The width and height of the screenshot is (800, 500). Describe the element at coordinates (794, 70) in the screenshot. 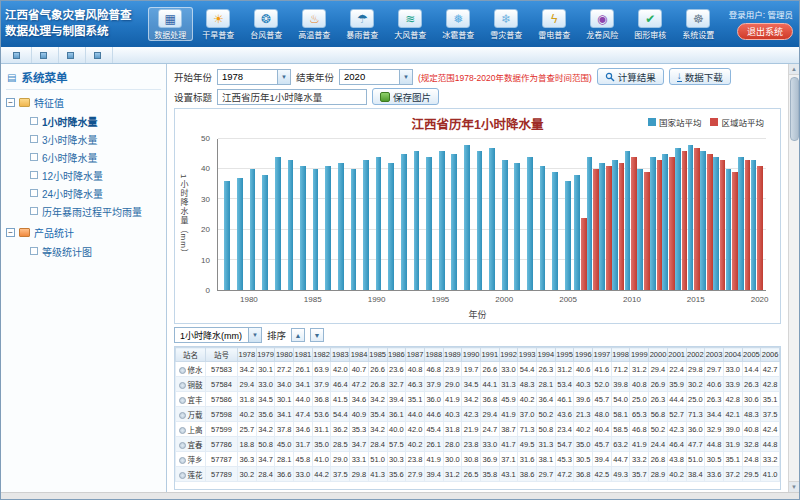

I see `scroll-up-icon: ▲` at that location.